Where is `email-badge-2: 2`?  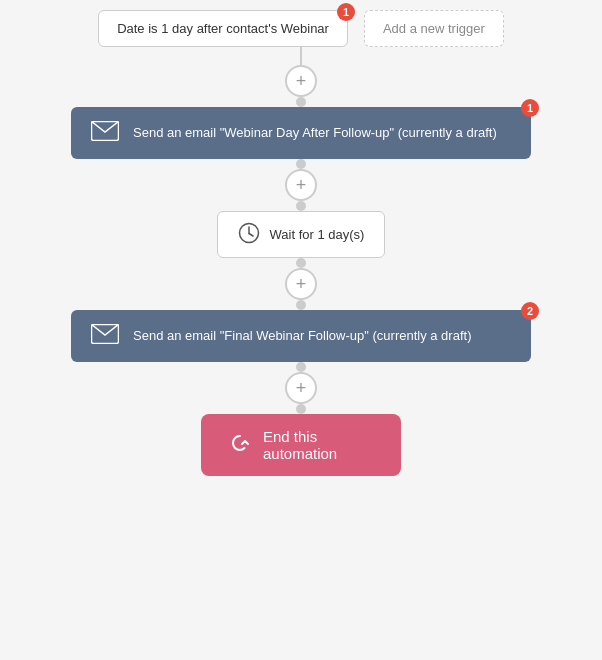
email-badge-2: 2 is located at coordinates (530, 311).